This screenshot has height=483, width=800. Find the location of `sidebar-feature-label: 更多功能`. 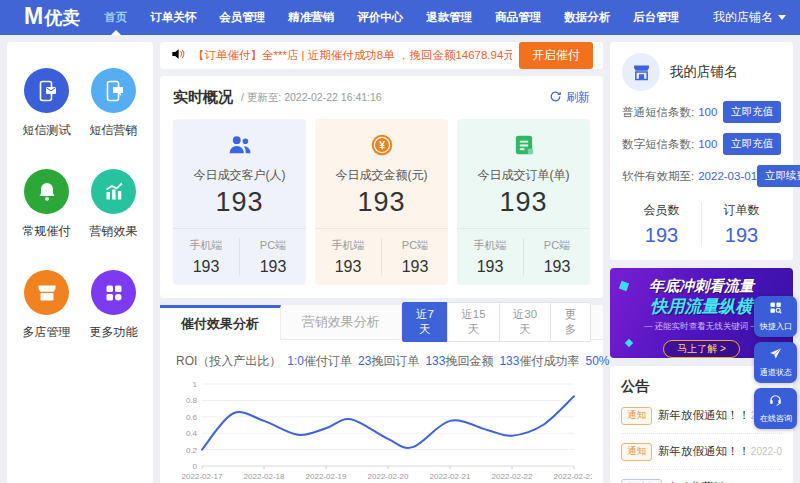

sidebar-feature-label: 更多功能 is located at coordinates (114, 332).